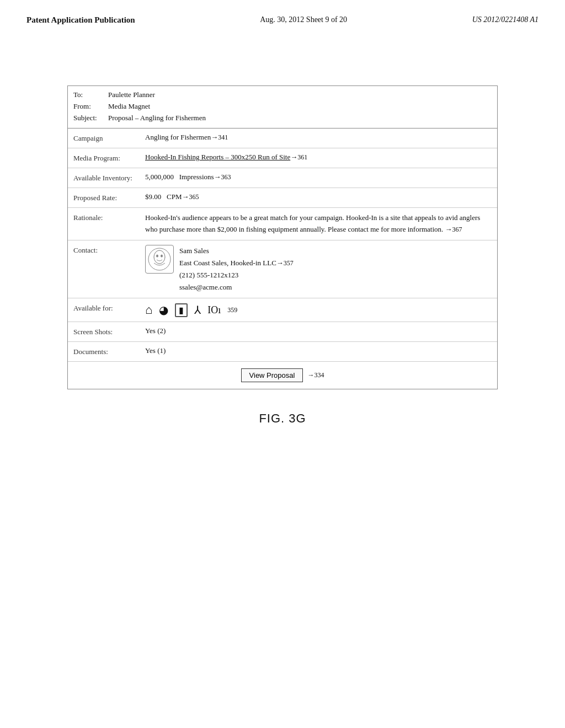 The image size is (565, 728). What do you see at coordinates (109, 250) in the screenshot?
I see `contact-label: Contact:` at bounding box center [109, 250].